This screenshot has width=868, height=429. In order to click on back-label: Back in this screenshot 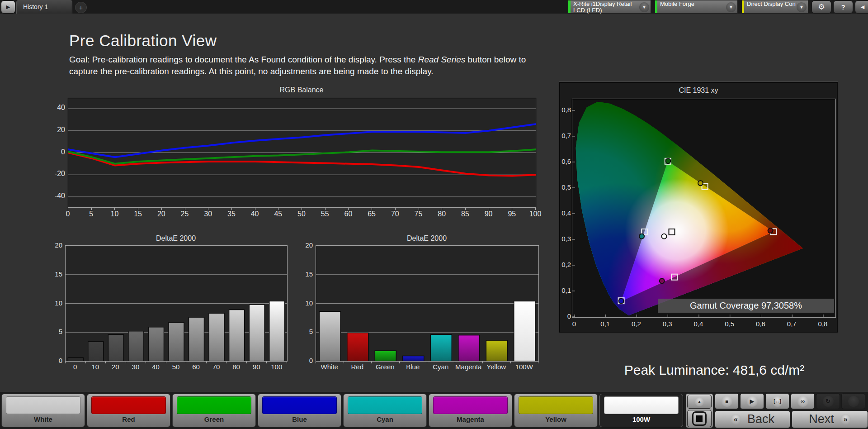, I will do `click(761, 419)`.